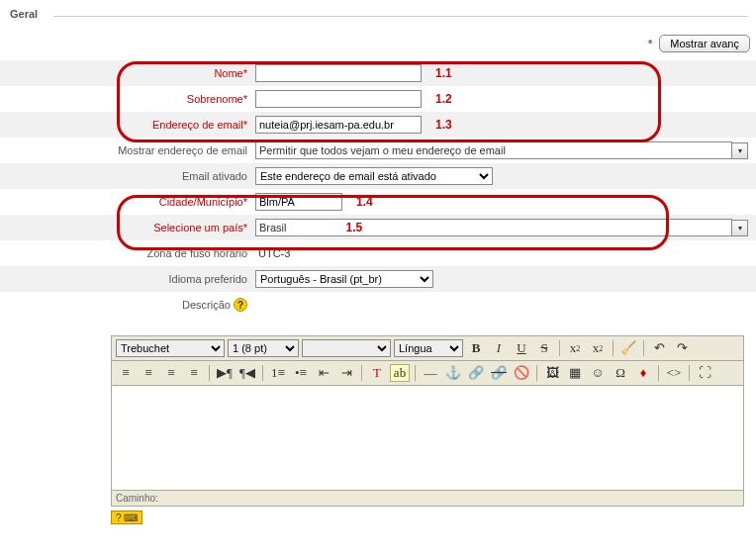  What do you see at coordinates (128, 228) in the screenshot?
I see `label-pais: Selecione um país*` at bounding box center [128, 228].